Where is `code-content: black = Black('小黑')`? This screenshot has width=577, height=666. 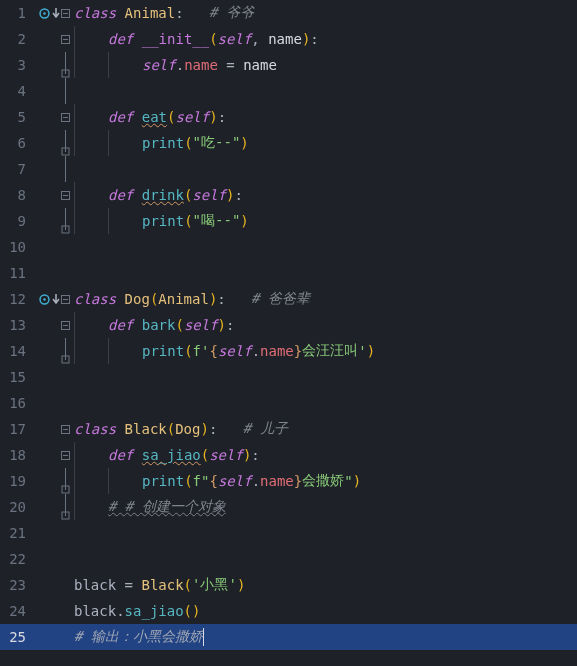 code-content: black = Black('小黑') is located at coordinates (158, 585).